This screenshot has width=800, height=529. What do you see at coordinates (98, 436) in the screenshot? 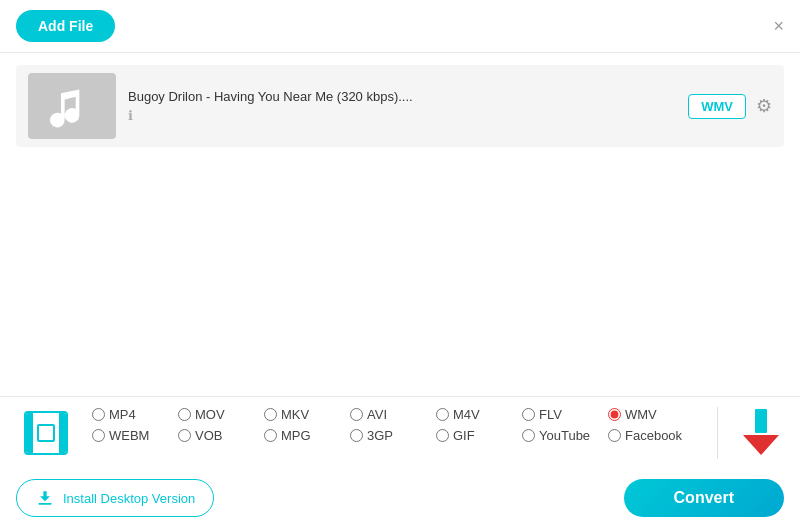
I see `radio-webm` at bounding box center [98, 436].